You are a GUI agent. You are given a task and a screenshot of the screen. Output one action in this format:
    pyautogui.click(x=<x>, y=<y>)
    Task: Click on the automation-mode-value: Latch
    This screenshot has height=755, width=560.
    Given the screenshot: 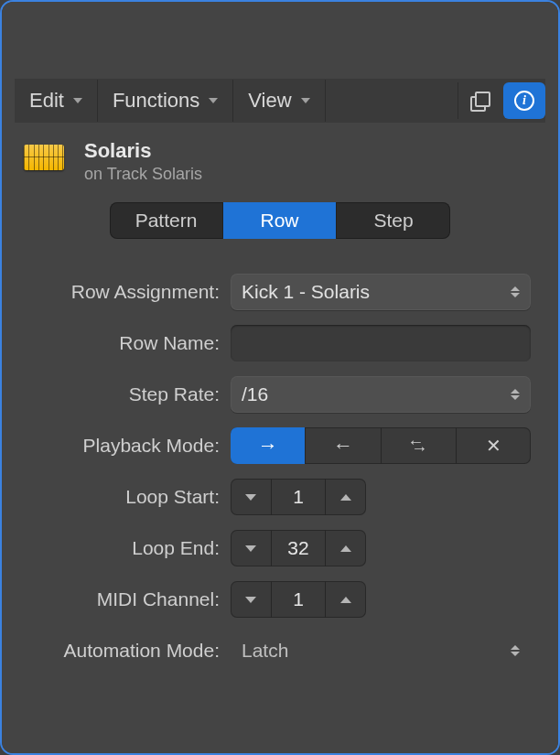 What is the action you would take?
    pyautogui.click(x=265, y=651)
    